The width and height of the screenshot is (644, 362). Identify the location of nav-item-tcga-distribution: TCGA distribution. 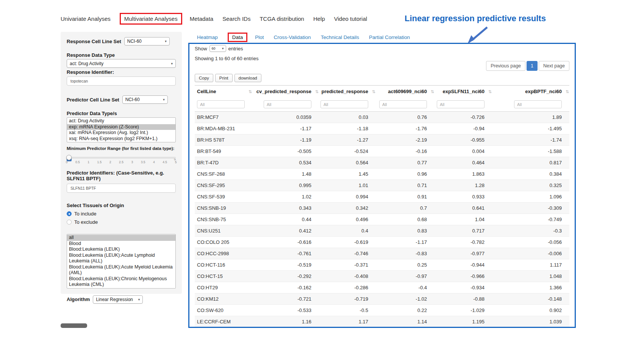
(282, 19).